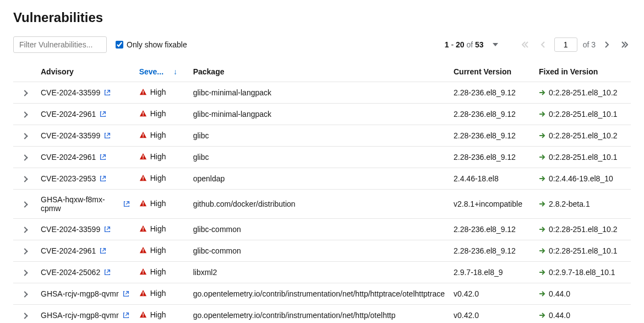 This screenshot has width=644, height=323. Describe the element at coordinates (76, 272) in the screenshot. I see `advisory-link: CVE-2024-25062` at that location.